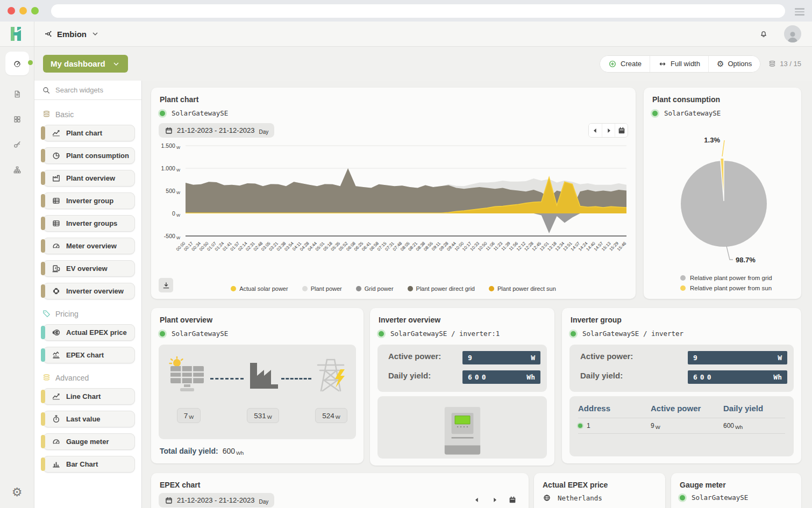 The height and width of the screenshot is (508, 812). I want to click on period-label: Day, so click(264, 502).